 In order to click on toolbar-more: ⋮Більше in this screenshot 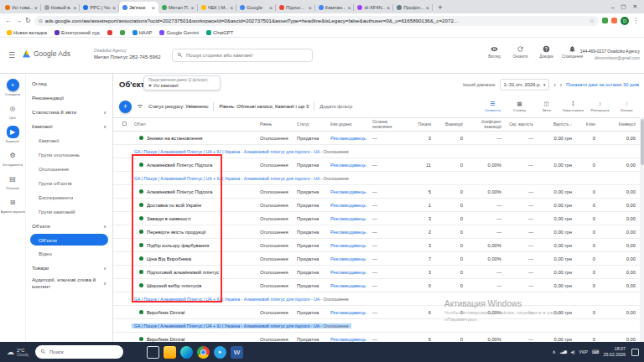, I will do `click(627, 106)`.